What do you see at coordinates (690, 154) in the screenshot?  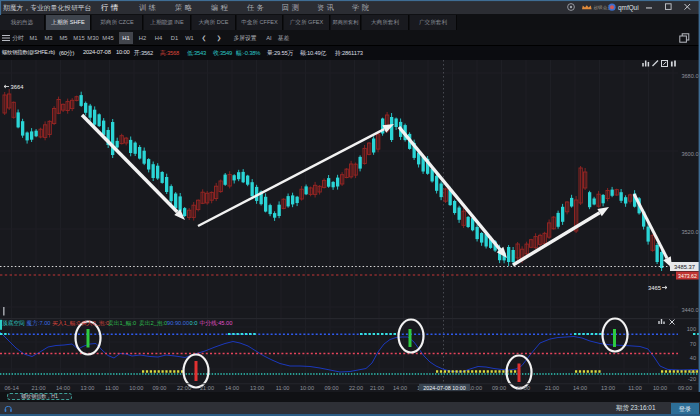 I see `svg-text: 3600.0` at bounding box center [690, 154].